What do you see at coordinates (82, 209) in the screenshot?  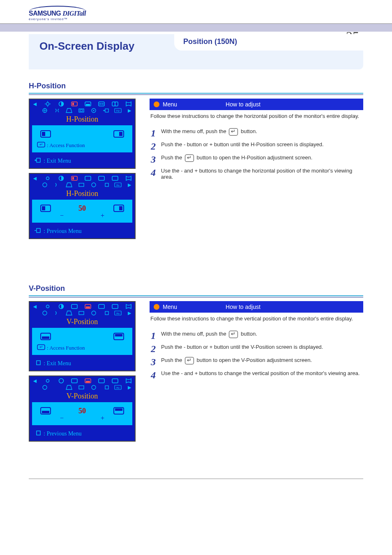 I see `hposition-value: 50` at bounding box center [82, 209].